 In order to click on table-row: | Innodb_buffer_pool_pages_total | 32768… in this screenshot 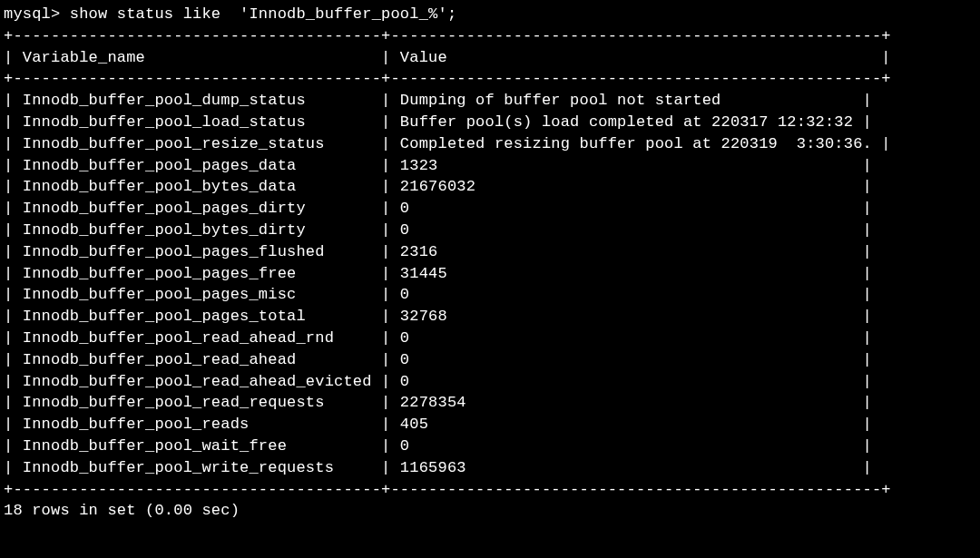, I will do `click(490, 317)`.